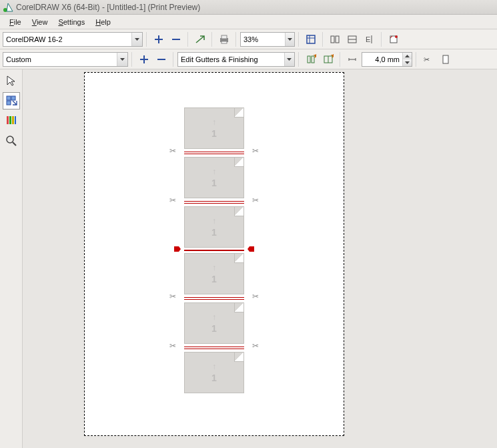  What do you see at coordinates (263, 39) in the screenshot?
I see `zoom-input` at bounding box center [263, 39].